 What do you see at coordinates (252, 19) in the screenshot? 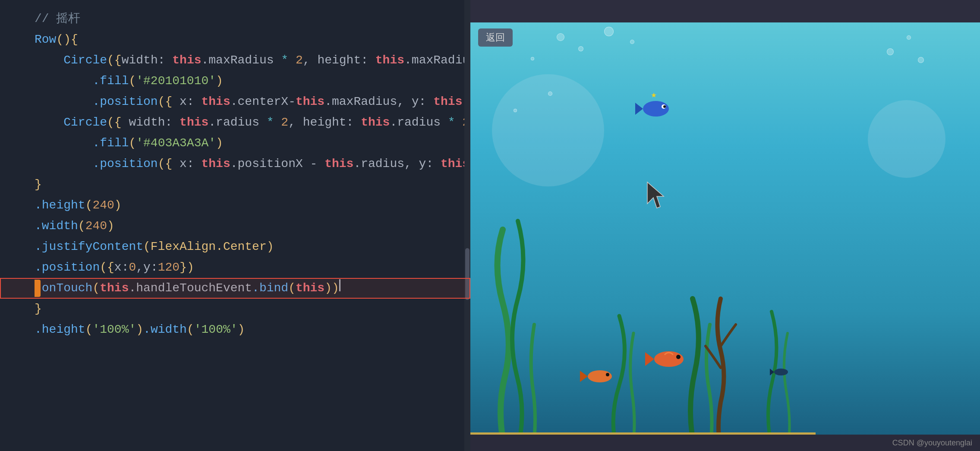
I see `code-line-comment: // 摇杆` at bounding box center [252, 19].